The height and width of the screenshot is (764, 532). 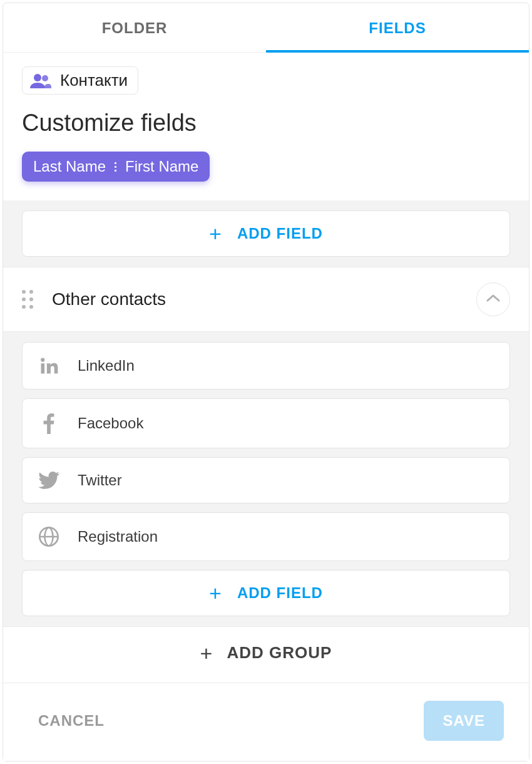 What do you see at coordinates (266, 653) in the screenshot?
I see `add-group-button: + ADD GROUP` at bounding box center [266, 653].